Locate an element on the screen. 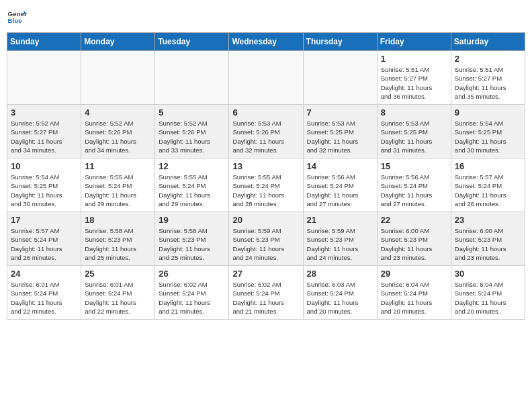 This screenshot has width=532, height=411. col-header-friday: Friday is located at coordinates (414, 42).